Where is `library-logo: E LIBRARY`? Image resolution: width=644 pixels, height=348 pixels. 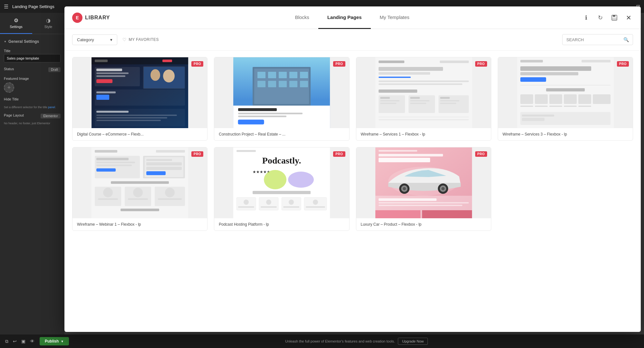 library-logo: E LIBRARY is located at coordinates (91, 18).